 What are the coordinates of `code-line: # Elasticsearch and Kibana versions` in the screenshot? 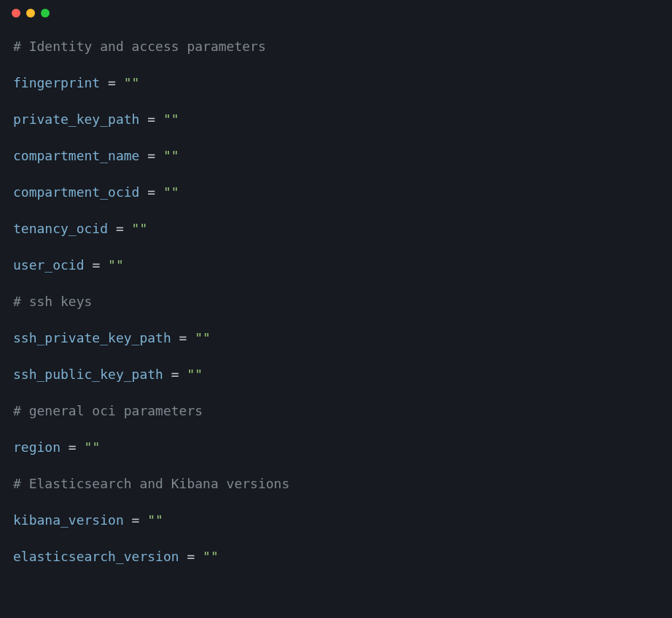 It's located at (336, 484).